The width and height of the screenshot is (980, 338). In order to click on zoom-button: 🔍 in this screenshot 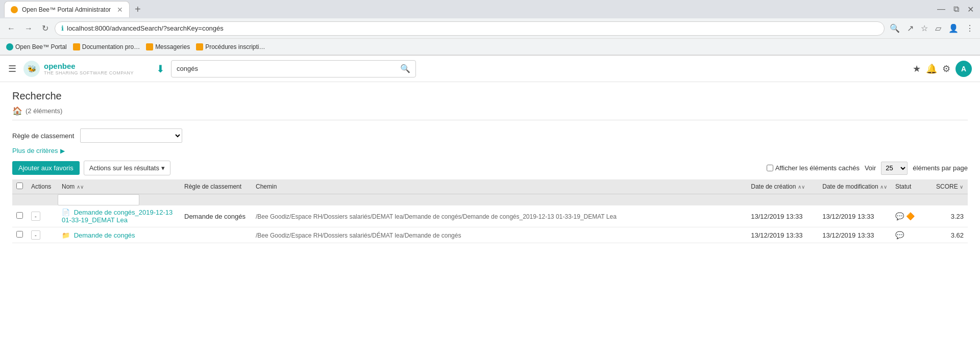, I will do `click(895, 29)`.